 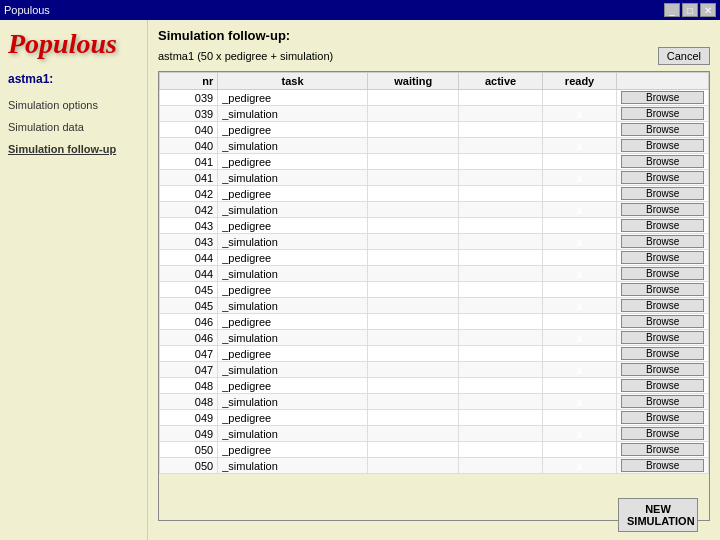 What do you see at coordinates (189, 338) in the screenshot?
I see `cell-nr: 046` at bounding box center [189, 338].